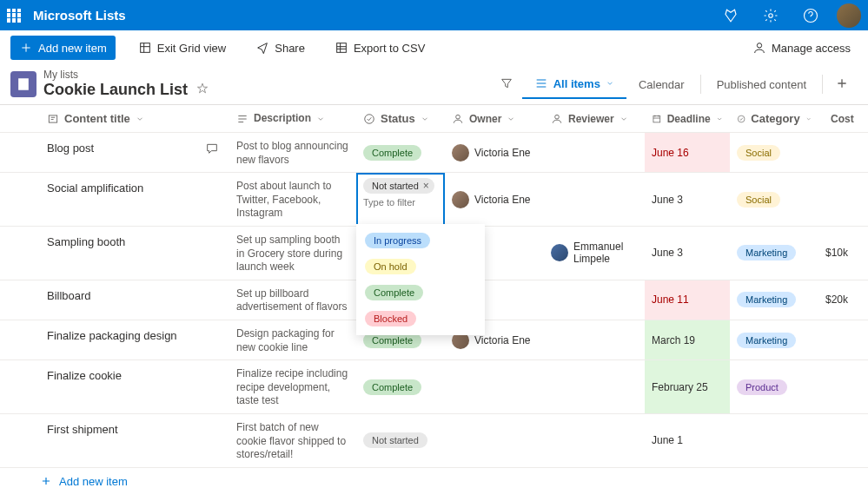 Image resolution: width=868 pixels, height=488 pixels. I want to click on cell-status: Not started, so click(401, 441).